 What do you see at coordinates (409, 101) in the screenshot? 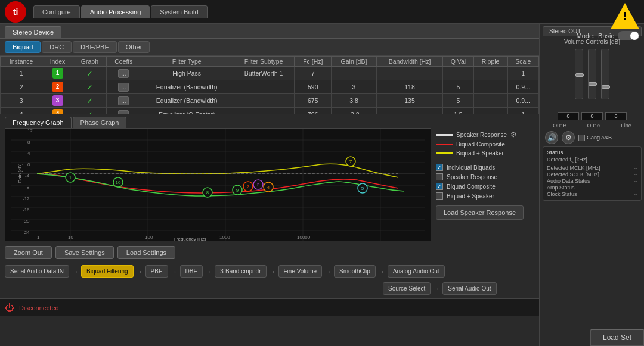
I see `cell-bandwidth: 135` at bounding box center [409, 101].